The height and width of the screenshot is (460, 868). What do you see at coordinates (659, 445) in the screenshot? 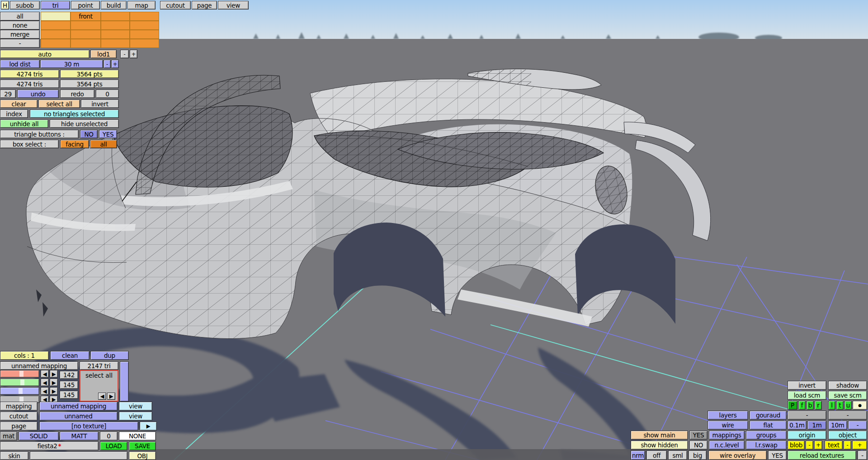
I see `show-hidden-button: show hidden` at bounding box center [659, 445].